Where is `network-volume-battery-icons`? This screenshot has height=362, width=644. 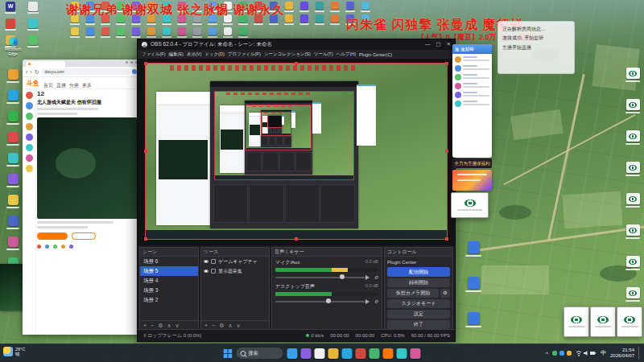
network-volume-battery-icons is located at coordinates (586, 353).